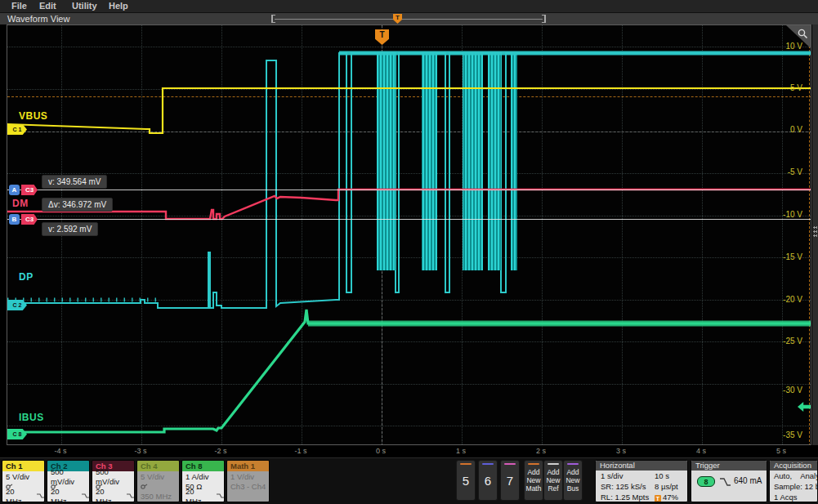  I want to click on channel-button-6: 6, so click(488, 480).